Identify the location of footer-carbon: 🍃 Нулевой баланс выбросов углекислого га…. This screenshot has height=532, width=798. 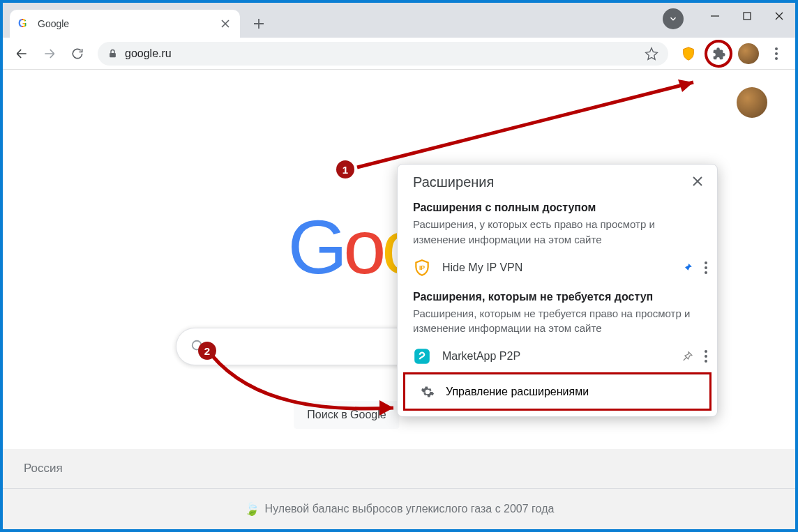
(399, 509).